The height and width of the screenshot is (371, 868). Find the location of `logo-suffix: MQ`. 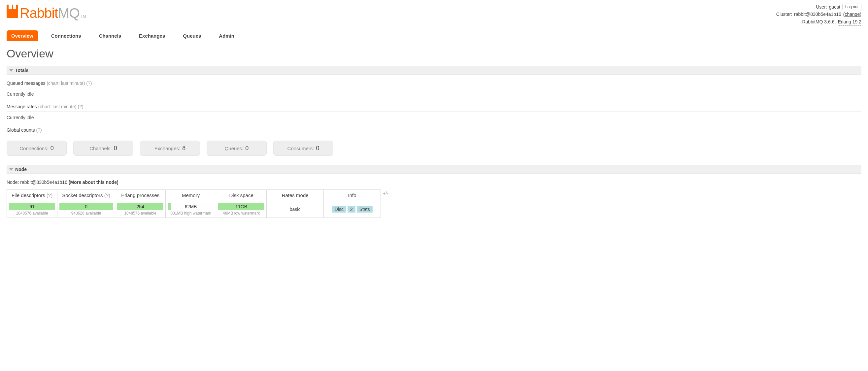

logo-suffix: MQ is located at coordinates (69, 13).